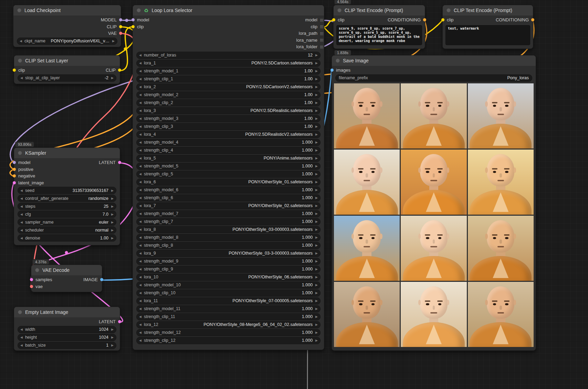 The height and width of the screenshot is (389, 588). I want to click on combo-widget: ◀ denoise 1.00 ▶, so click(67, 238).